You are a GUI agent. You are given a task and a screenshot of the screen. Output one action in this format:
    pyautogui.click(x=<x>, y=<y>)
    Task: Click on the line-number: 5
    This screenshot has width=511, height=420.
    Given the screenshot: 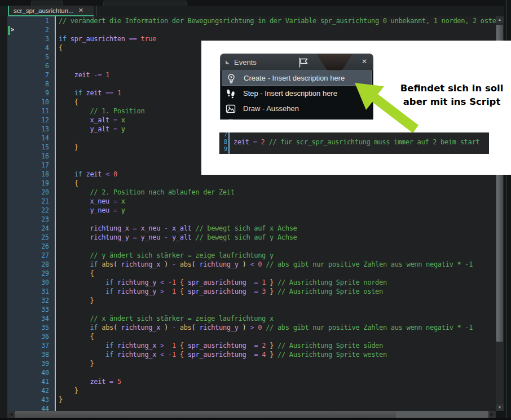 What is the action you would take?
    pyautogui.click(x=31, y=57)
    